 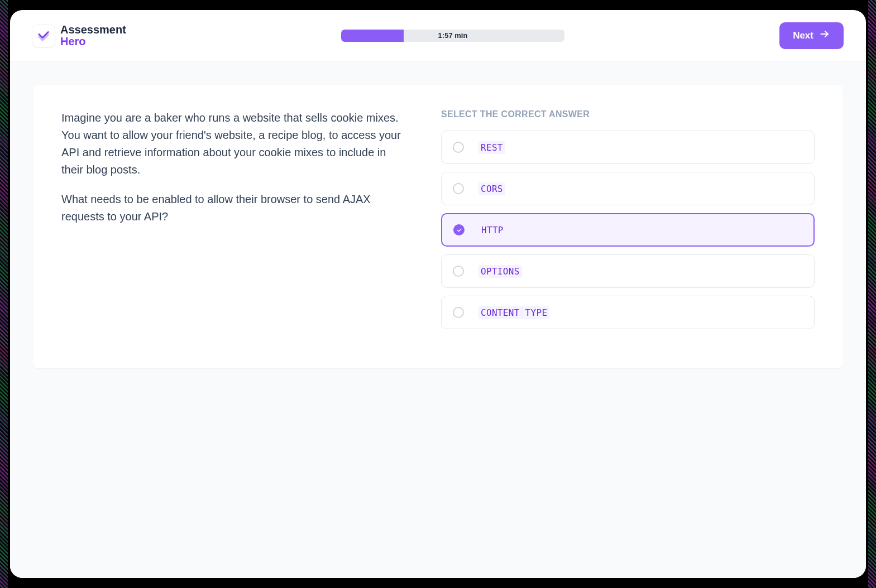 I want to click on brand-name-line2: Hero, so click(x=93, y=41).